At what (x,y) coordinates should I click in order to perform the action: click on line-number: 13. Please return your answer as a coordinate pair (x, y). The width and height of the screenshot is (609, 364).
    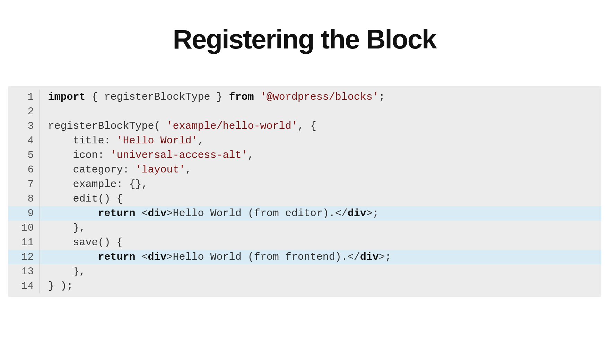
    Looking at the image, I should click on (24, 272).